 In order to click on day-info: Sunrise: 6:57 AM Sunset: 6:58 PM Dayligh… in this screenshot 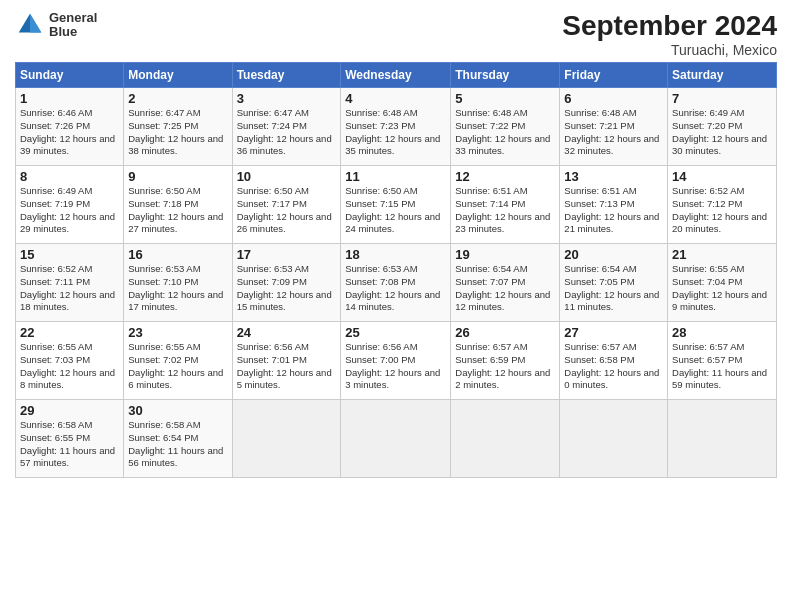, I will do `click(614, 366)`.